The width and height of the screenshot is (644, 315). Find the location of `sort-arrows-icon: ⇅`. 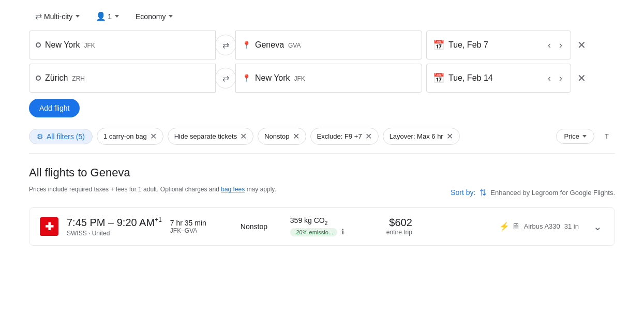

sort-arrows-icon: ⇅ is located at coordinates (483, 192).